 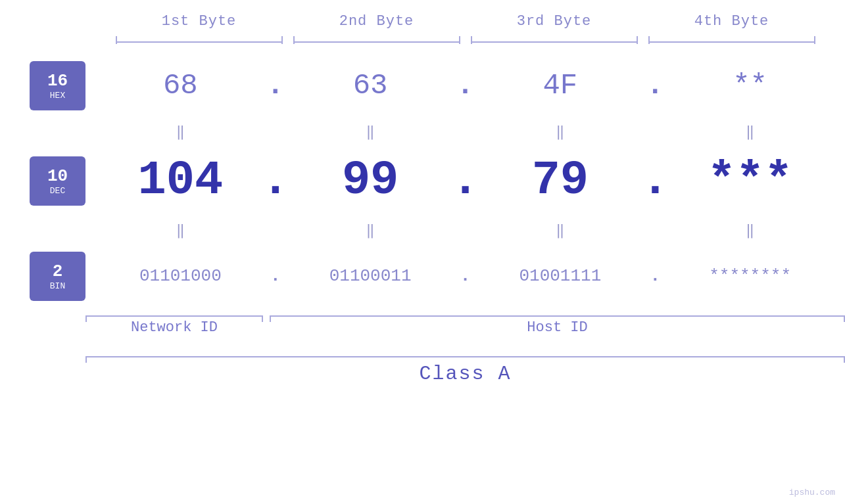 I want to click on dec-val2: 99, so click(x=371, y=181).